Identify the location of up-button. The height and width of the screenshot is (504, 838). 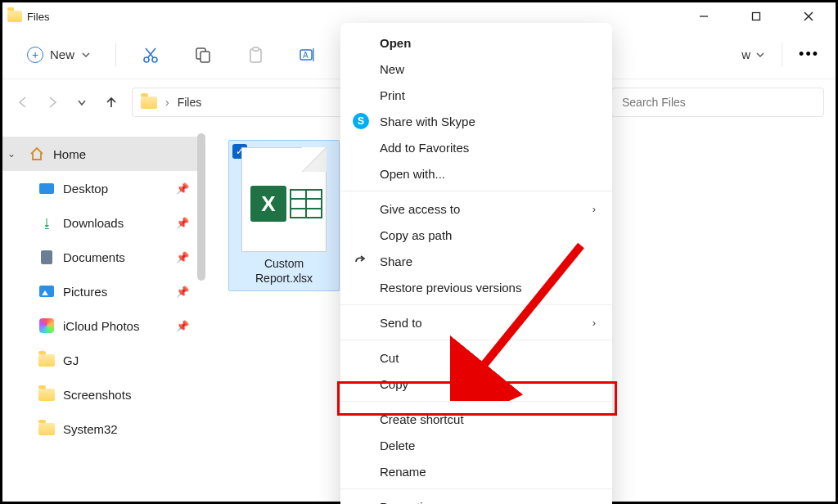
(111, 102).